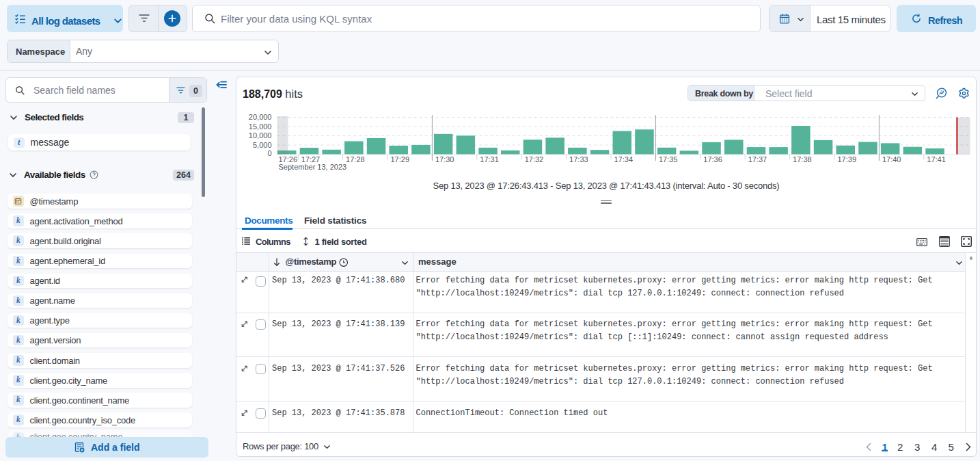 This screenshot has height=461, width=980. I want to click on svg-text: 17:39, so click(847, 159).